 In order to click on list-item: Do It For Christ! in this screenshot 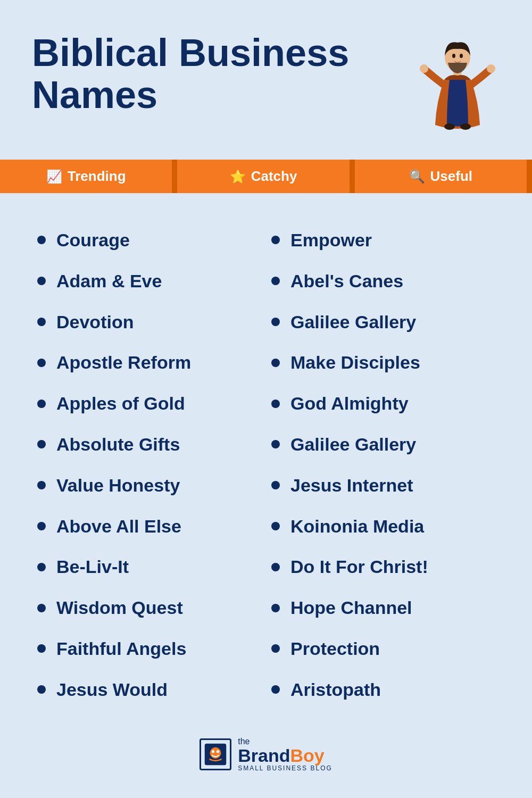, I will do `click(383, 567)`.